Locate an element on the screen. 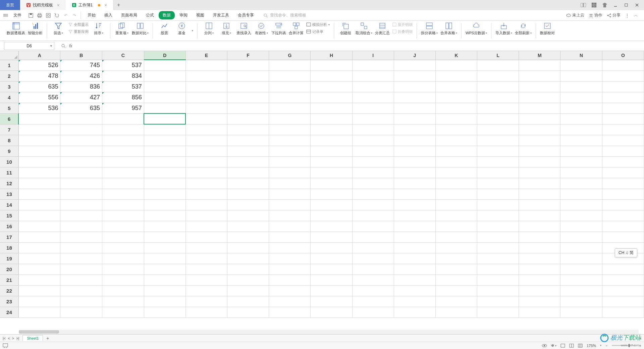 This screenshot has height=349, width=644. cell-M7 is located at coordinates (540, 130).